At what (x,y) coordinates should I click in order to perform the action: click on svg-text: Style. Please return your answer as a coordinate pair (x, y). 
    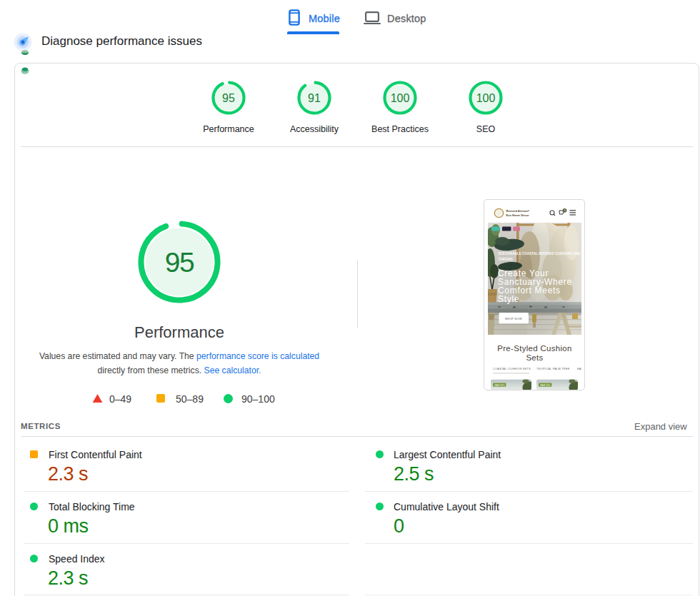
    Looking at the image, I should click on (509, 299).